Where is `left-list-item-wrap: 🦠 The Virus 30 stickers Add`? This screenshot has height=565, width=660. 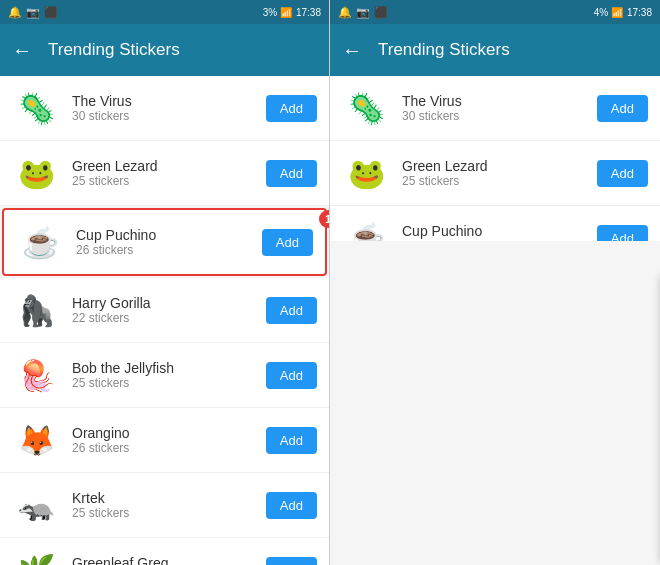 left-list-item-wrap: 🦠 The Virus 30 stickers Add is located at coordinates (164, 108).